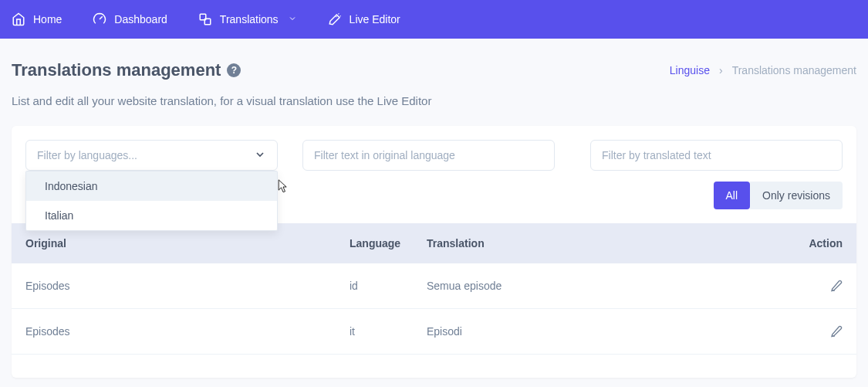 Image resolution: width=868 pixels, height=387 pixels. Describe the element at coordinates (37, 19) in the screenshot. I see `nav-home: Home` at that location.